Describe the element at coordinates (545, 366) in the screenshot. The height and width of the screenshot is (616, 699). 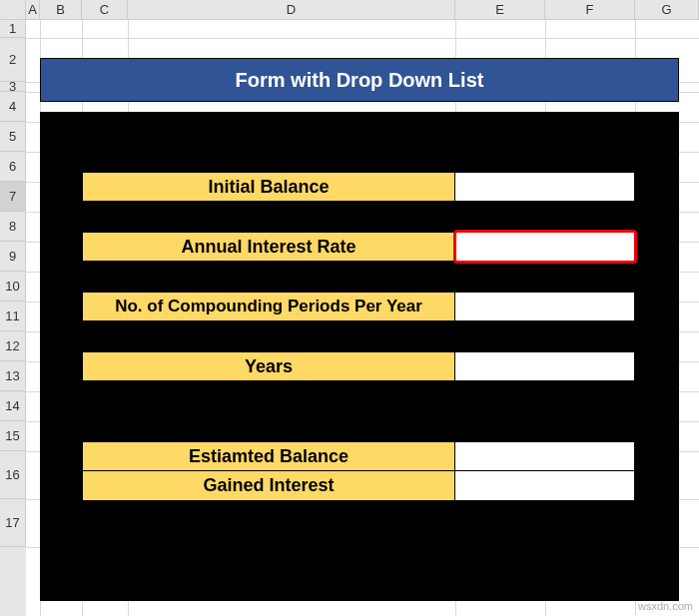
I see `input-years` at that location.